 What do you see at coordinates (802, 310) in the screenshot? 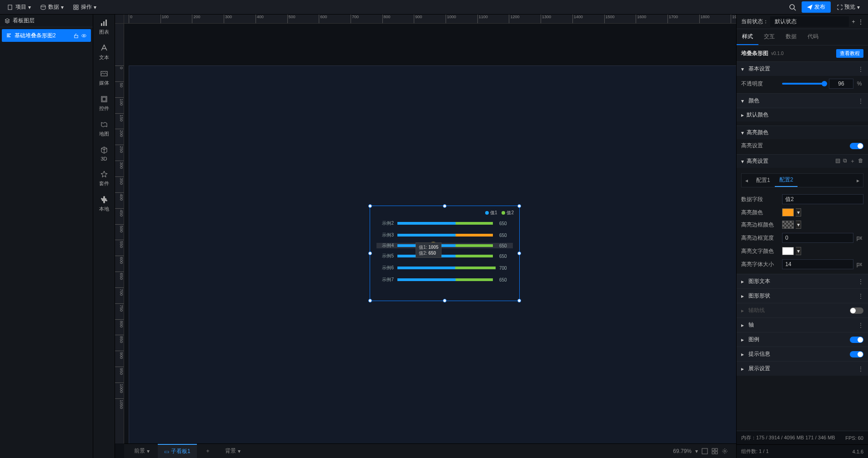
I see `section-guides: ▸辅助线` at bounding box center [802, 310].